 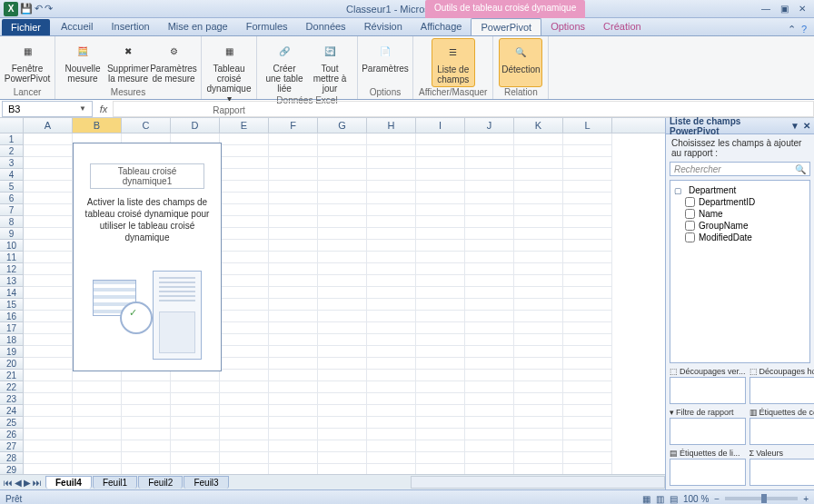 What do you see at coordinates (708, 467) in the screenshot?
I see `dropzone: ▤ Étiquettes de li...` at bounding box center [708, 467].